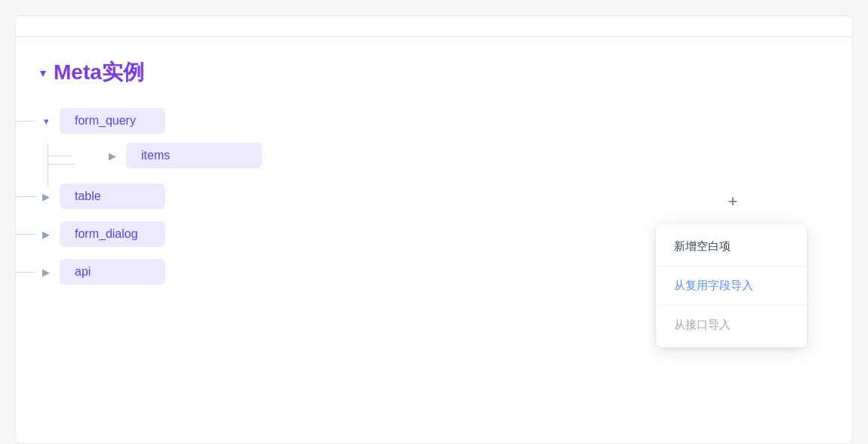 Image resolution: width=868 pixels, height=444 pixels. Describe the element at coordinates (434, 26) in the screenshot. I see `top-bar` at that location.